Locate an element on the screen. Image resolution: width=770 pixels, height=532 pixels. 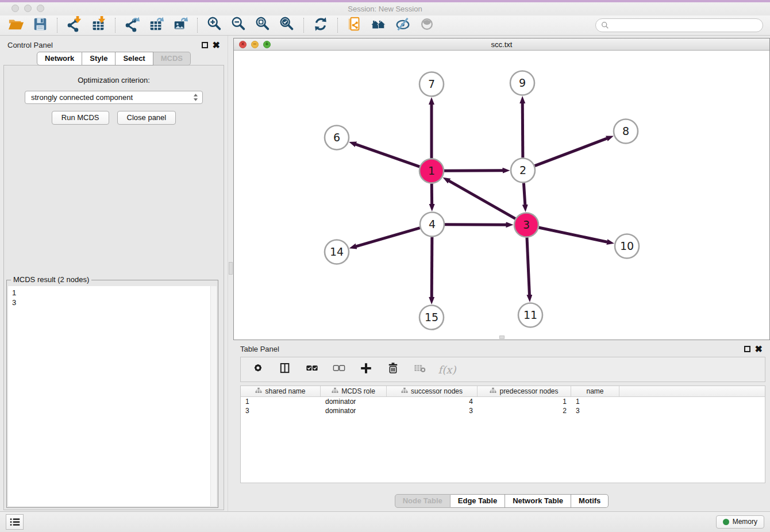
refresh-button is located at coordinates (321, 25).